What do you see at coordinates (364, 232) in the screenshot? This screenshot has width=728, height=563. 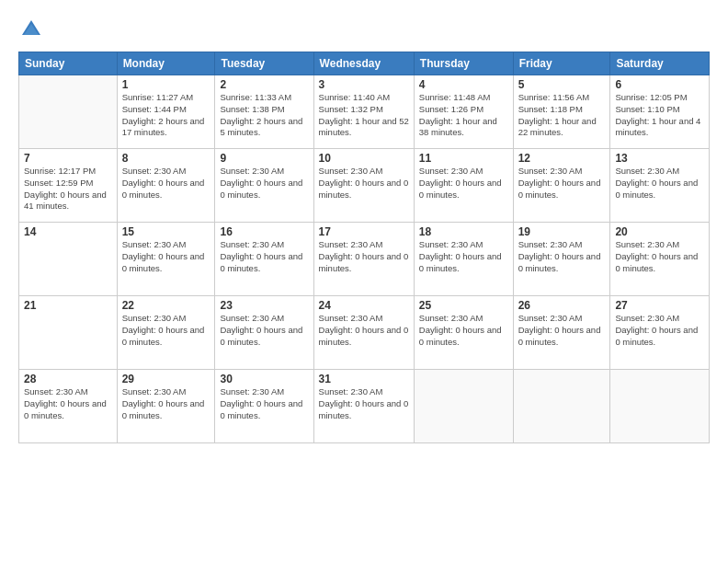 I see `day-number: 17` at bounding box center [364, 232].